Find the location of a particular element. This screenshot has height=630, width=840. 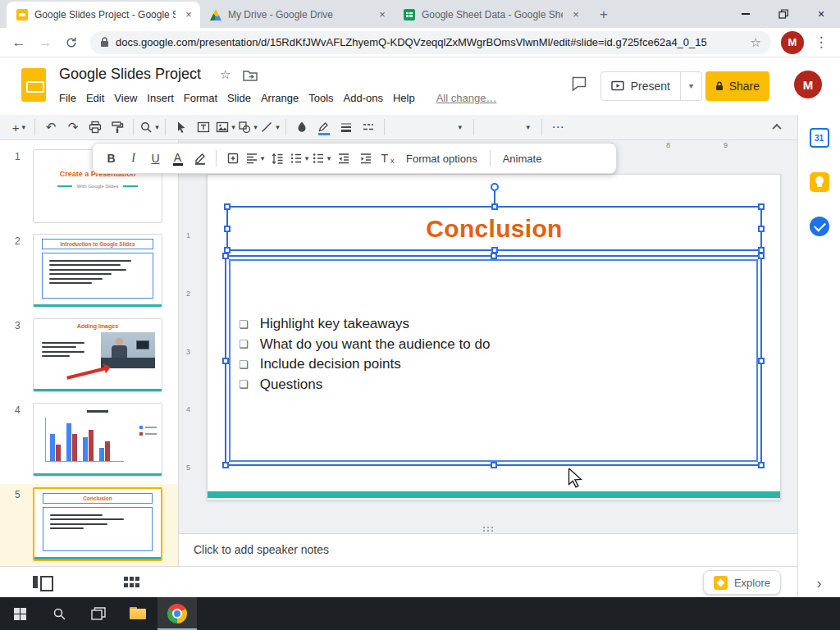

insert-placeholder-button is located at coordinates (233, 158).